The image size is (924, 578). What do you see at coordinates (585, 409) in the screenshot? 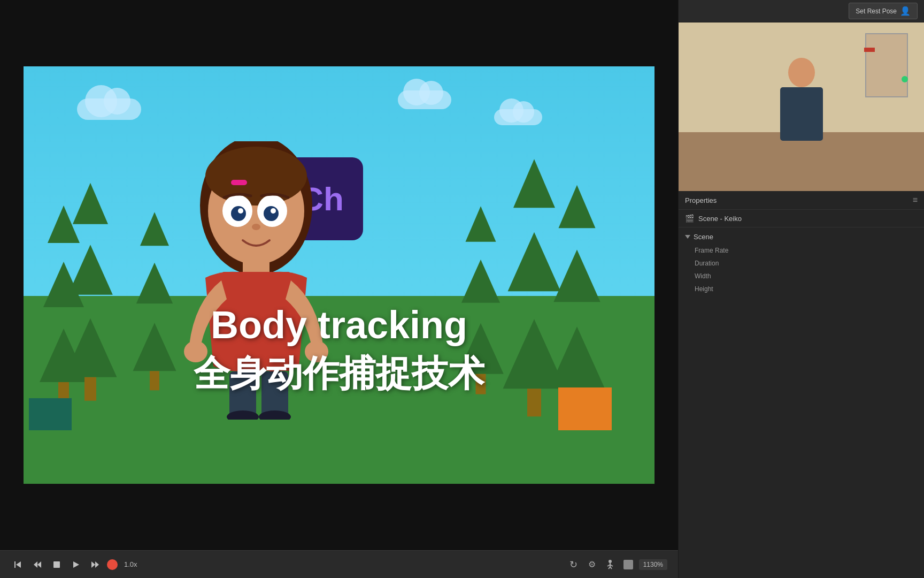
I see `orange-platform` at bounding box center [585, 409].